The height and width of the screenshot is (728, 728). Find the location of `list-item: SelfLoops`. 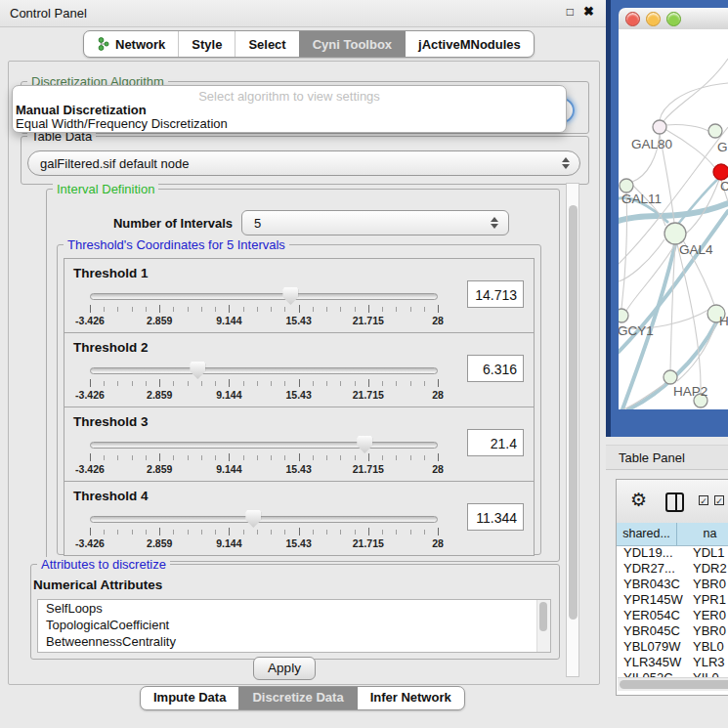

list-item: SelfLoops is located at coordinates (294, 608).